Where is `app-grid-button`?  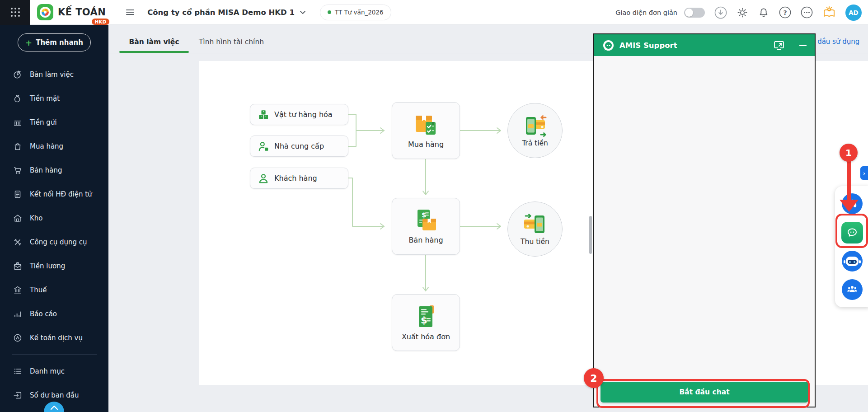 app-grid-button is located at coordinates (15, 13).